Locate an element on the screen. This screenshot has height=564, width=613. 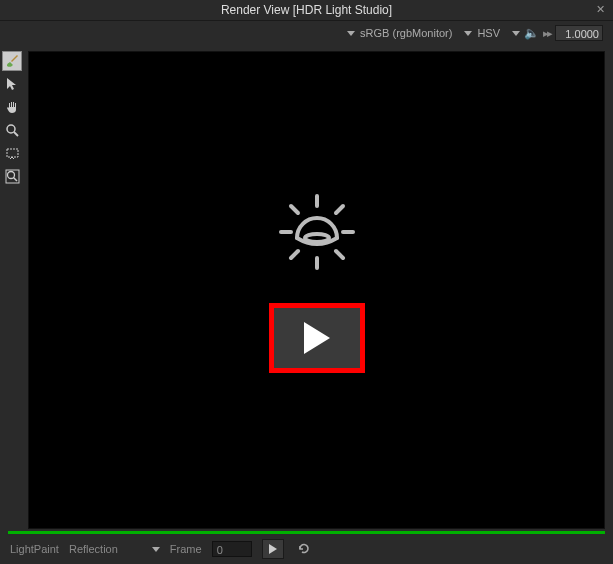
speaker-icon: 🔈 is located at coordinates (532, 33).